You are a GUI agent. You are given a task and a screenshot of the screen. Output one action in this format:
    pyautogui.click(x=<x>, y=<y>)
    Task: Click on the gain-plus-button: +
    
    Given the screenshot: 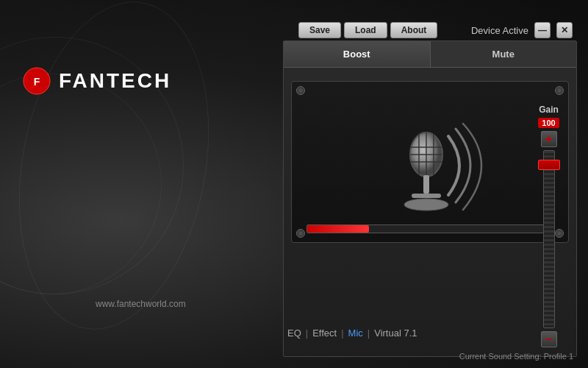 What is the action you would take?
    pyautogui.click(x=549, y=139)
    